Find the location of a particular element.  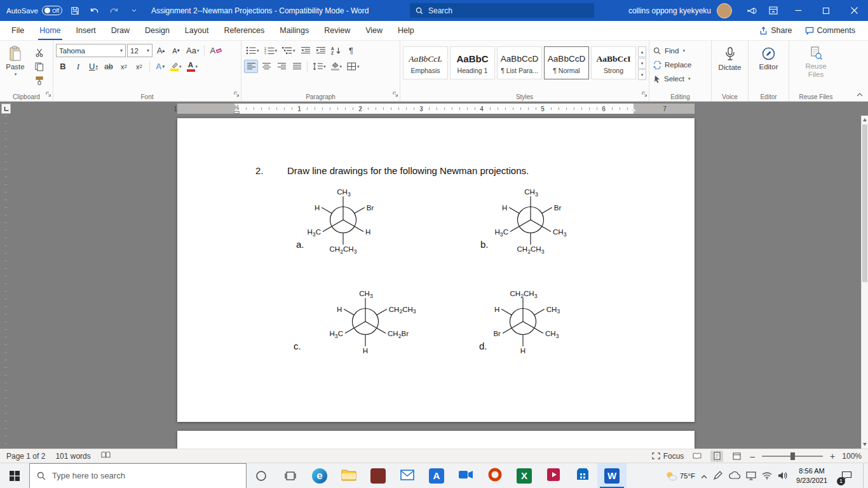

taskbar-app-office is located at coordinates (495, 475).